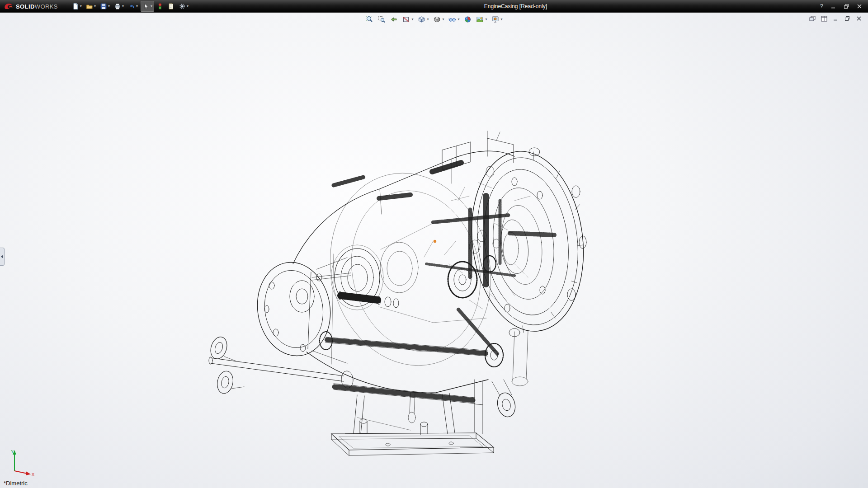 This screenshot has height=488, width=868. What do you see at coordinates (423, 19) in the screenshot?
I see `view-orientation-button: ▾` at bounding box center [423, 19].